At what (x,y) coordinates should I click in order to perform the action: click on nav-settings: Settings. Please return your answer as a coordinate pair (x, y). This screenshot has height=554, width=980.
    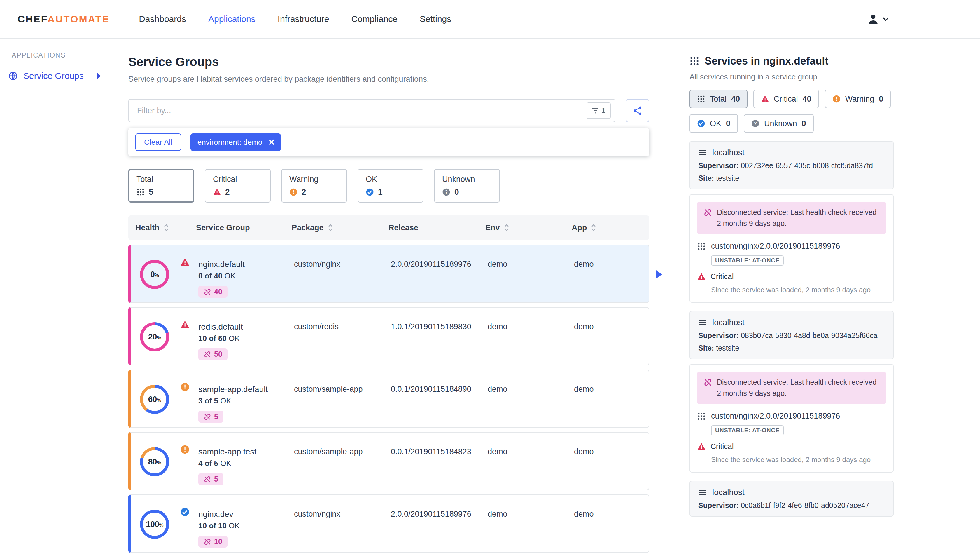
    Looking at the image, I should click on (435, 19).